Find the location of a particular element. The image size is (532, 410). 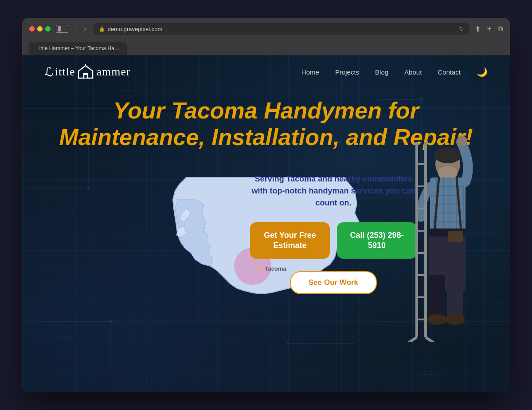

nav-about: About is located at coordinates (413, 72).